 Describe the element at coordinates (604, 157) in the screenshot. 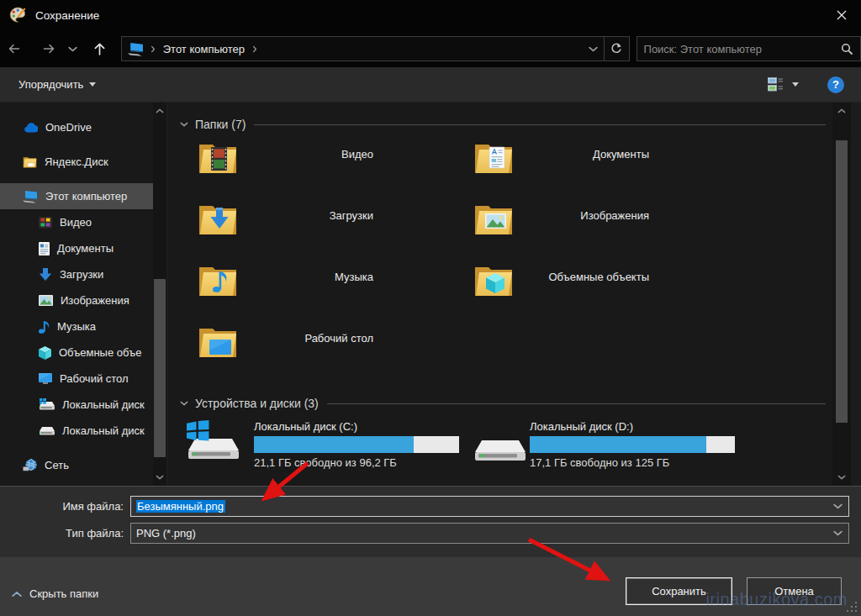

I see `folder-documents: Документы` at that location.